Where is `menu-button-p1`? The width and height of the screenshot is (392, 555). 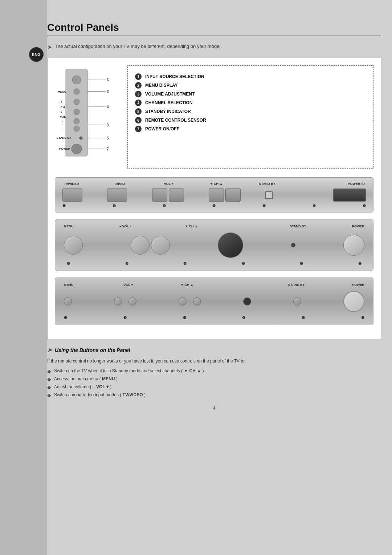 menu-button-p1 is located at coordinates (117, 195).